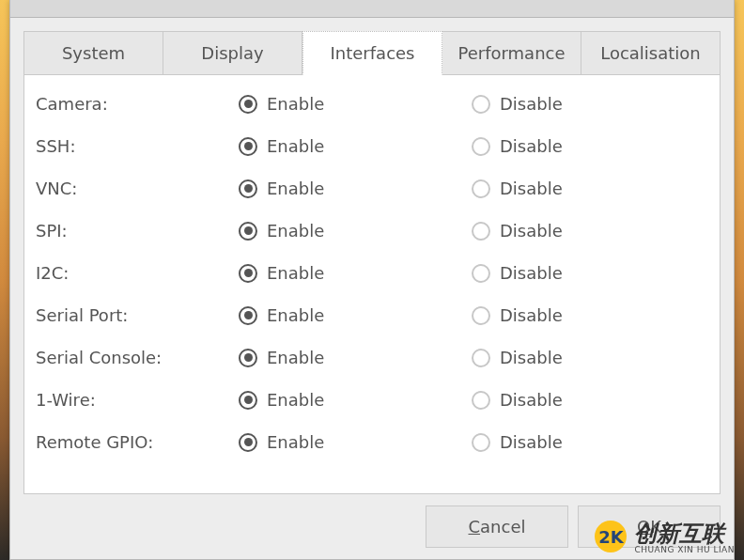 This screenshot has width=744, height=560. Describe the element at coordinates (372, 231) in the screenshot. I see `row-spi: SPI: Enable Disable` at that location.